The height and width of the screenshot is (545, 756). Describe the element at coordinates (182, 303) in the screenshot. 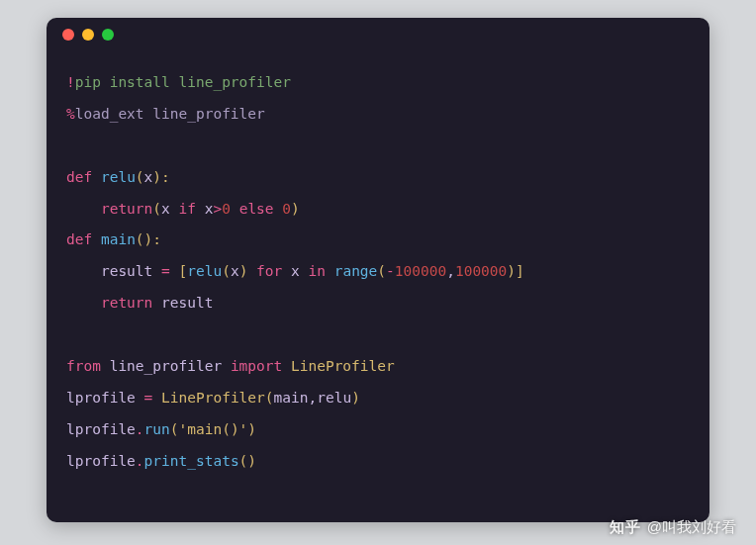

I see `var: result` at that location.